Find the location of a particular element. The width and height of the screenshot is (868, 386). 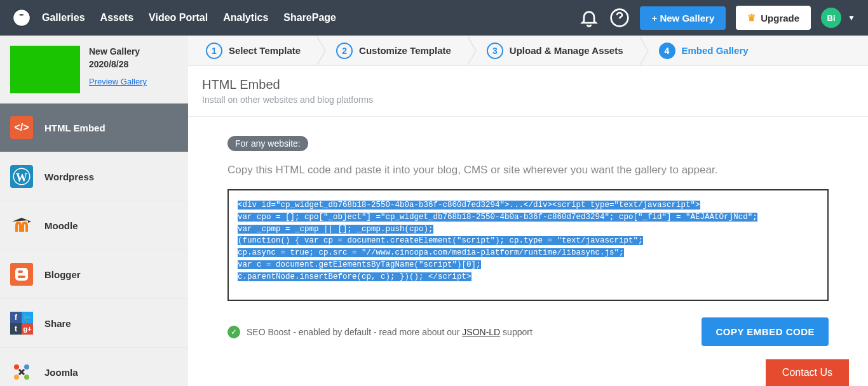

new-gallery-button: + New Gallery is located at coordinates (682, 18).